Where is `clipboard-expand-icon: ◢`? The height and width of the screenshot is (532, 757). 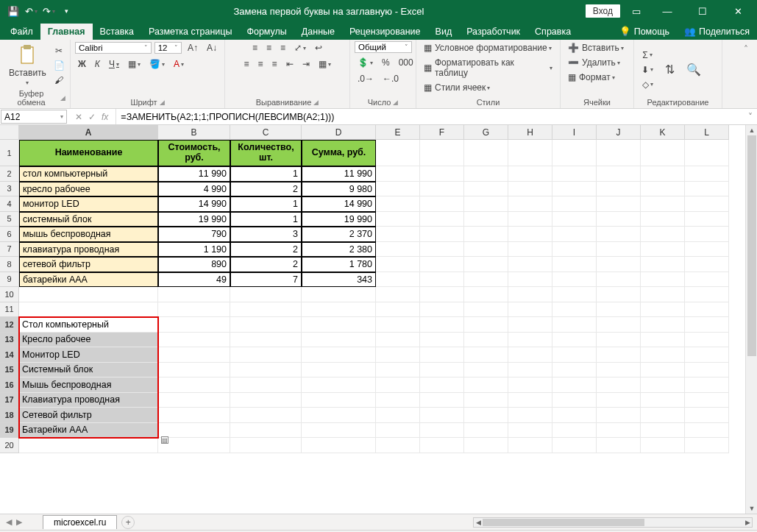 clipboard-expand-icon: ◢ is located at coordinates (63, 98).